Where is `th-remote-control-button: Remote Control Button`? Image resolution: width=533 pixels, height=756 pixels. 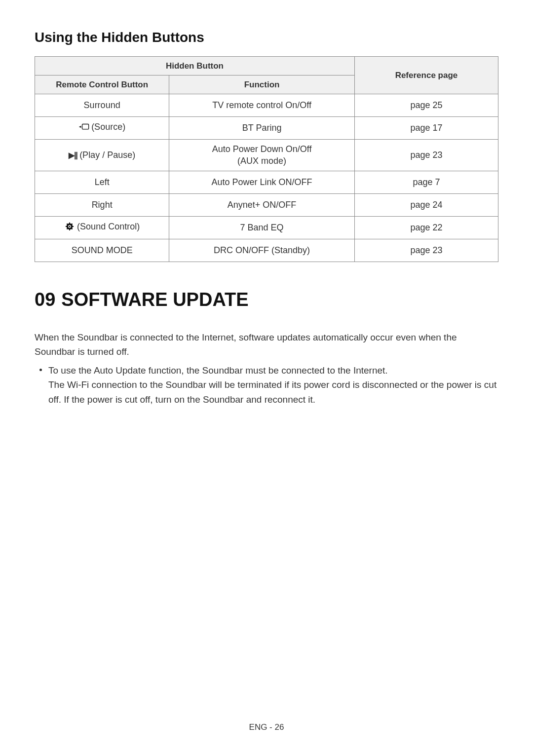
th-remote-control-button: Remote Control Button is located at coordinates (102, 85).